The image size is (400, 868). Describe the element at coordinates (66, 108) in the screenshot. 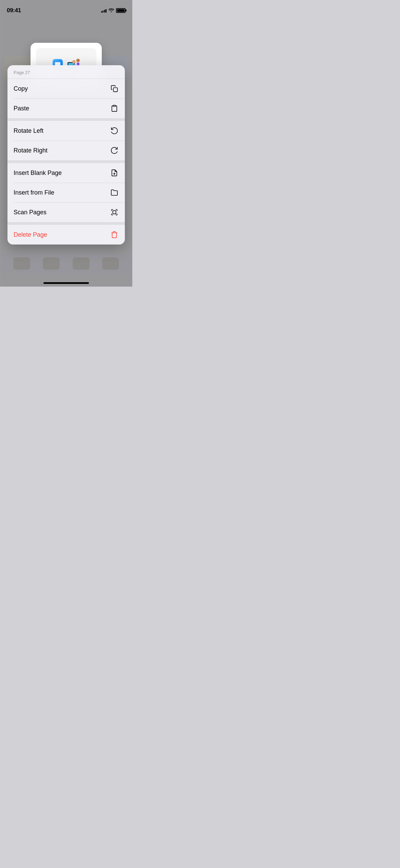

I see `paste-button: Paste` at that location.